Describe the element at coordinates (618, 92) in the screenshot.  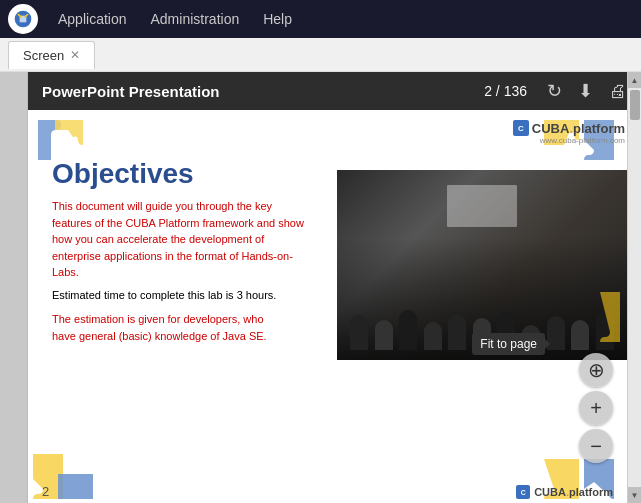
I see `print-icon: 🖨` at that location.